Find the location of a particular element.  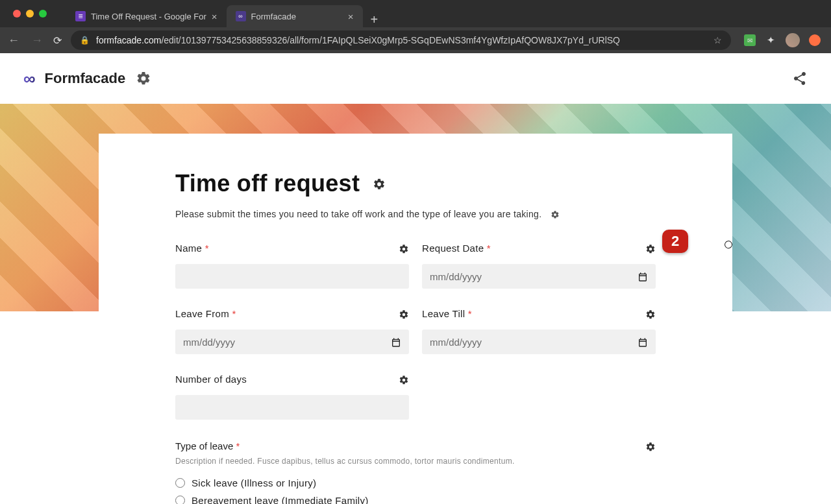

field-leave-from: Leave From * is located at coordinates (292, 331).